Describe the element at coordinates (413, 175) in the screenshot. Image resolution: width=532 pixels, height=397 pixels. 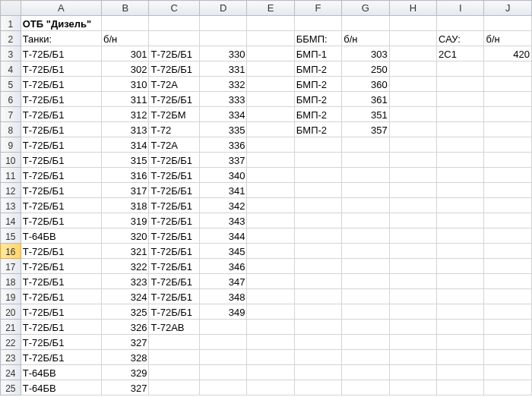
I see `cell-H11` at that location.